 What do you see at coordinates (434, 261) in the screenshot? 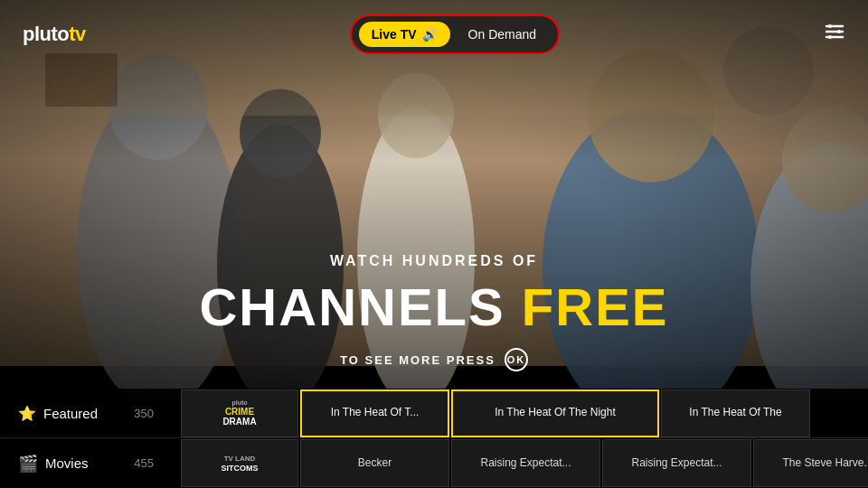
I see `hero-subtitle: WATCH HUNDREDS OF` at bounding box center [434, 261].